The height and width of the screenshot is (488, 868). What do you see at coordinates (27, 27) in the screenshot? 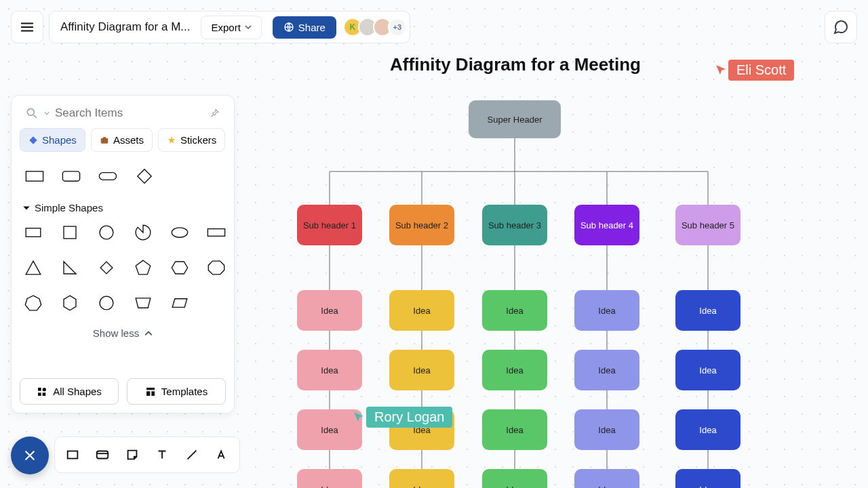
I see `menu-button` at bounding box center [27, 27].